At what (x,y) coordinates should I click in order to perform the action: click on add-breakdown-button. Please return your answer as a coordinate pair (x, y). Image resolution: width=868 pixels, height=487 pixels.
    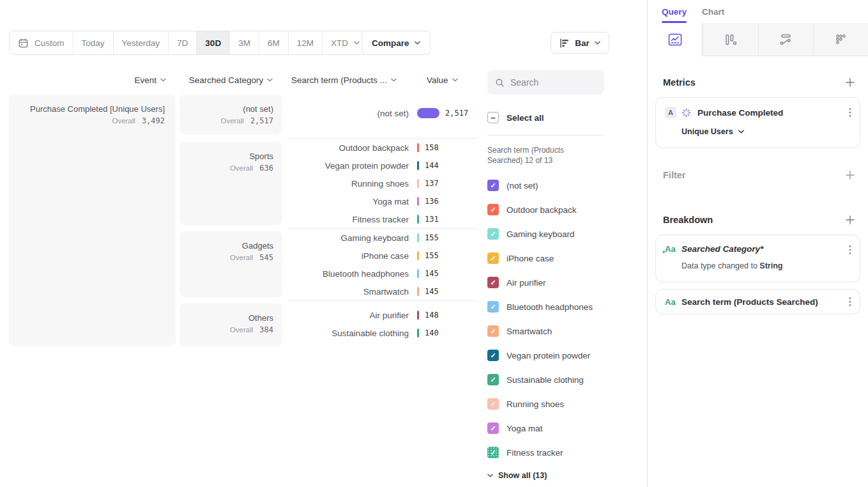
    Looking at the image, I should click on (850, 220).